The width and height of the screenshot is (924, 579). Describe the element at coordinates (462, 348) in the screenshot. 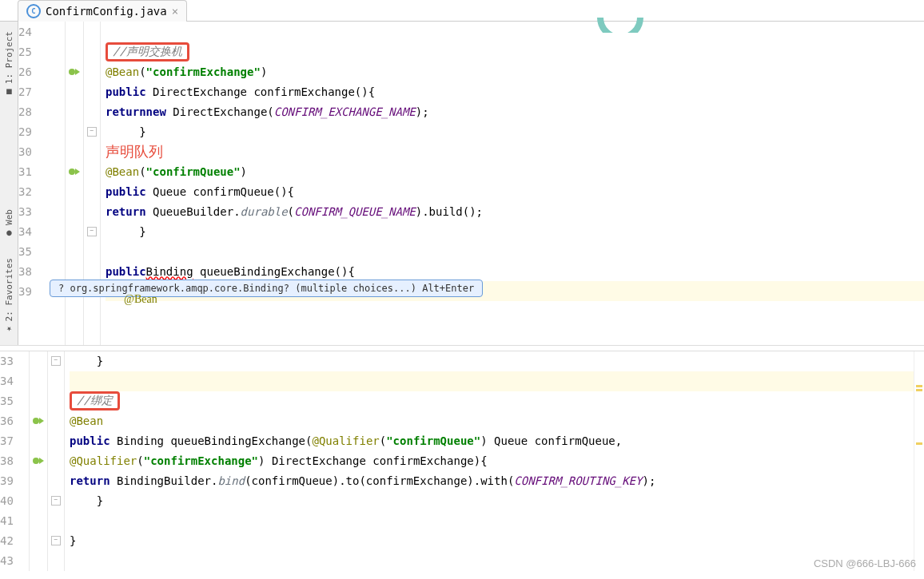

I see `pane-splitter` at that location.